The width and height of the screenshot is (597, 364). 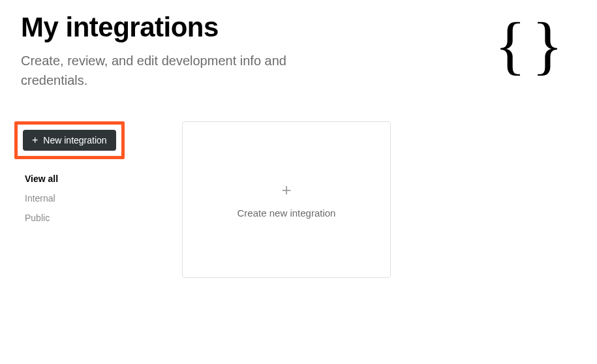 I want to click on filter-internal: Internal, so click(x=90, y=198).